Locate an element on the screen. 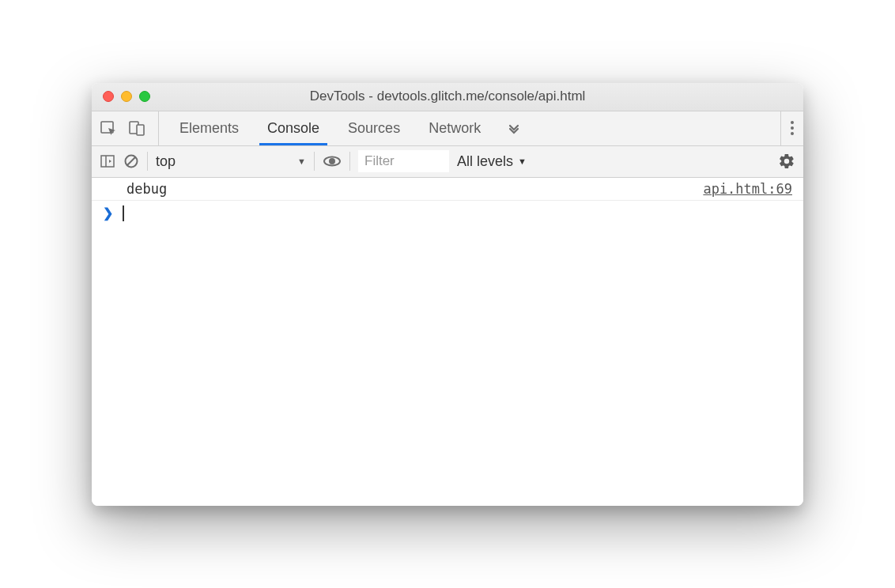 Image resolution: width=895 pixels, height=588 pixels. toggle-sidebar-icon is located at coordinates (108, 161).